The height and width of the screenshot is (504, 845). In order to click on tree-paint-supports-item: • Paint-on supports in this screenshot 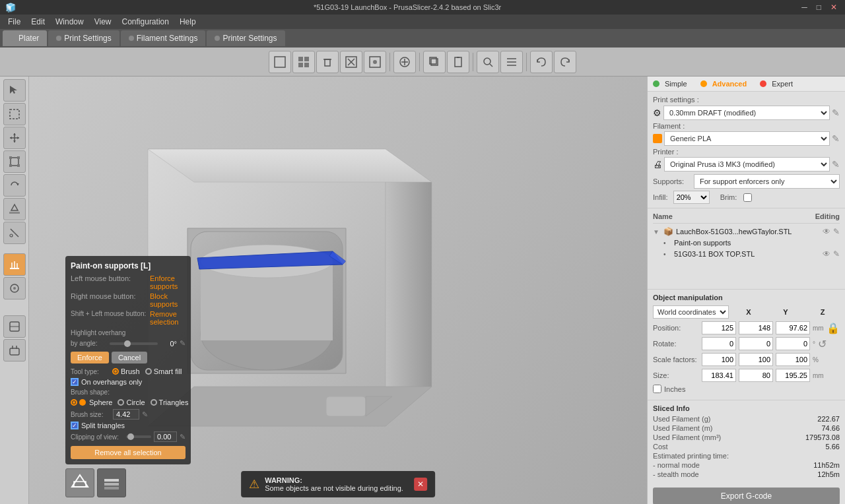, I will do `click(746, 243)`.